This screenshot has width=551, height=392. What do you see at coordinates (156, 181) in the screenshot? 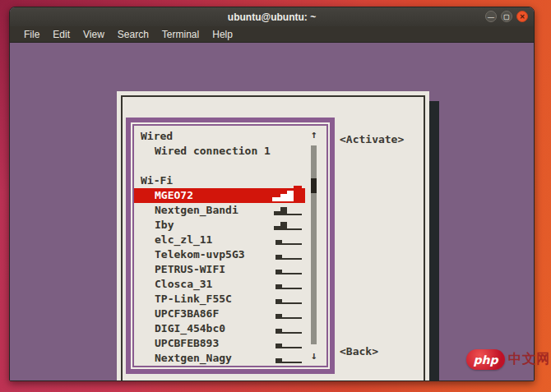
I see `network-name: Wi-Fi` at bounding box center [156, 181].